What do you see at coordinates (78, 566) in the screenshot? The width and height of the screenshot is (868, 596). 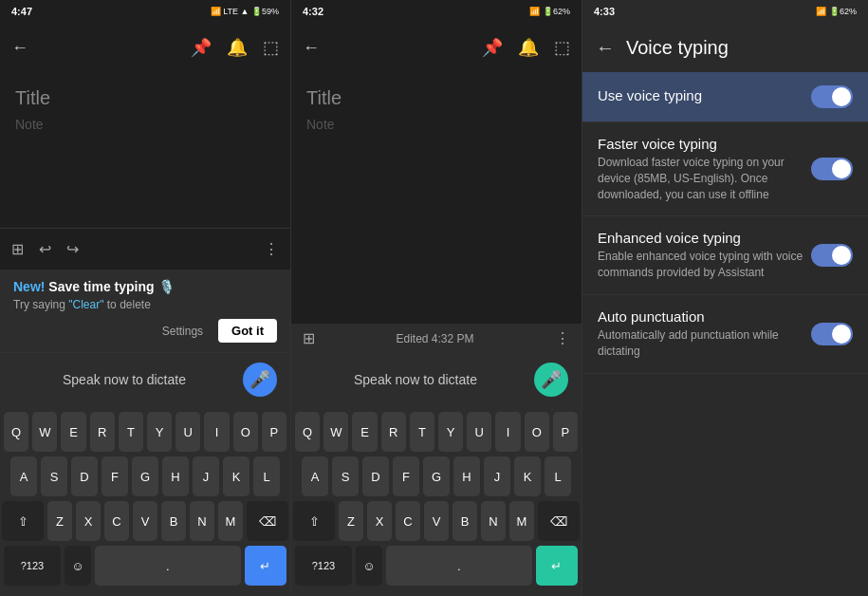 I see `key-emoji: ☺` at bounding box center [78, 566].